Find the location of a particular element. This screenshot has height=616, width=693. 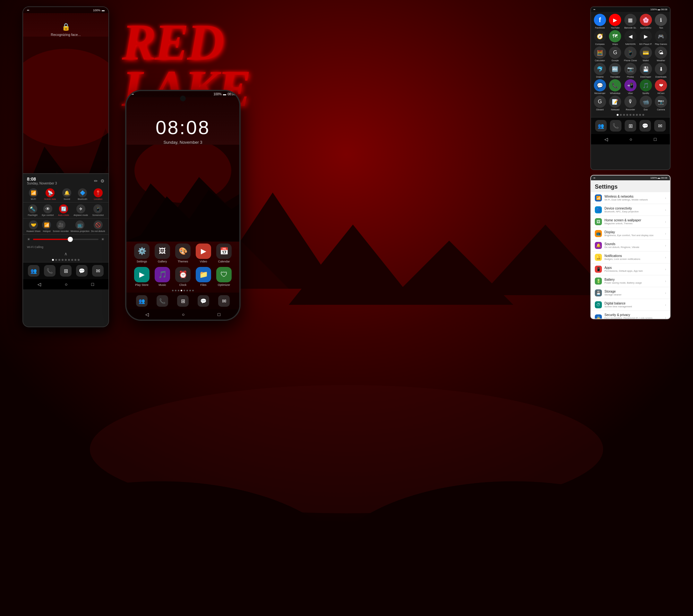

toggle-auto-rotate: 🔄 Auto-rotate is located at coordinates (64, 210).